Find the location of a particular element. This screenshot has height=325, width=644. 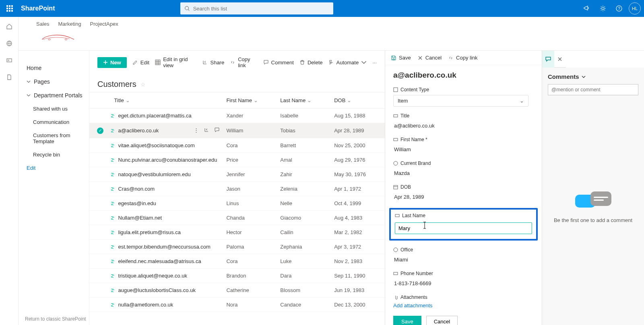

lastname-input is located at coordinates (464, 228).